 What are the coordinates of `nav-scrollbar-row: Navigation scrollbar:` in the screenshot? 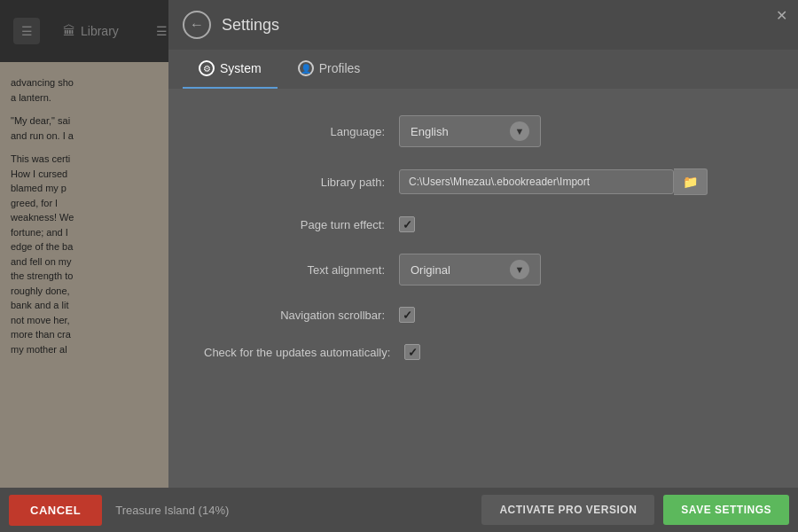 It's located at (483, 315).